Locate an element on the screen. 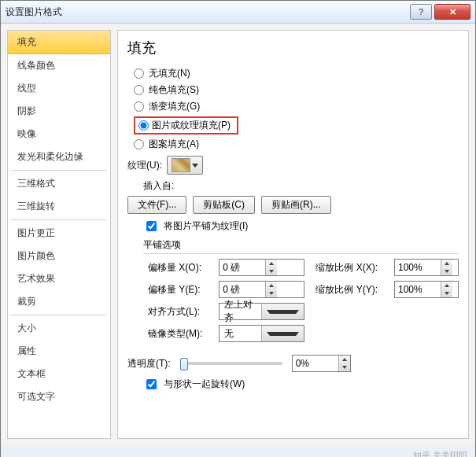 The width and height of the screenshot is (476, 457). sidebar-item: 大小 is located at coordinates (59, 329).